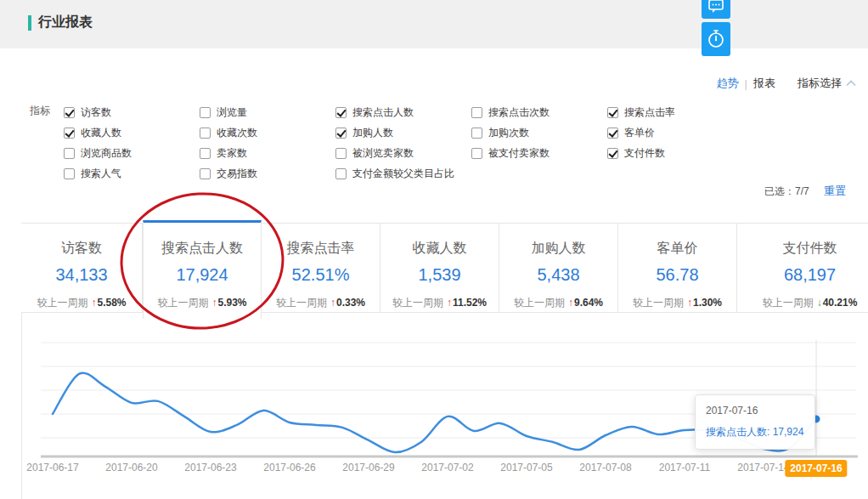  Describe the element at coordinates (373, 133) in the screenshot. I see `metric-checkbox-label: 加购人数` at that location.